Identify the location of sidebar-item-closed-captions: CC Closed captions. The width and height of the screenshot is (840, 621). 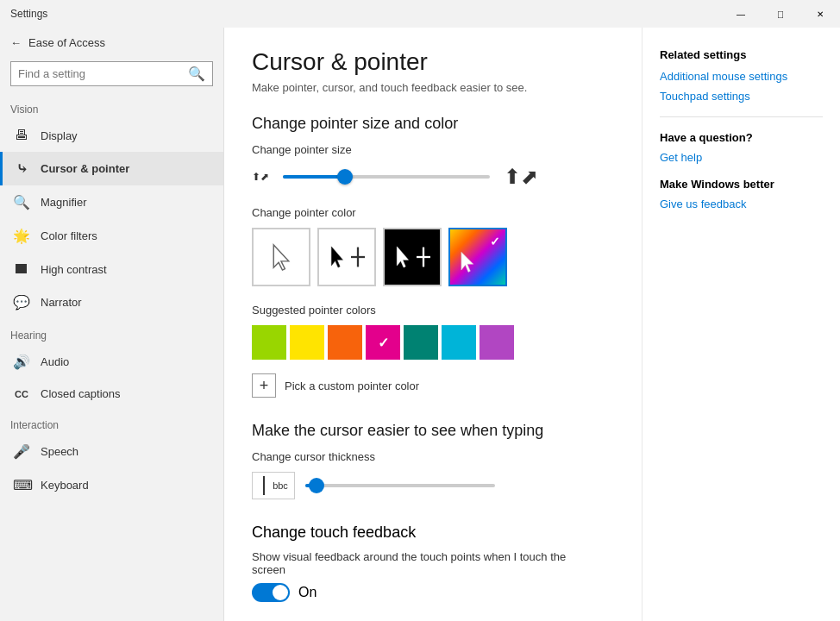
(112, 393).